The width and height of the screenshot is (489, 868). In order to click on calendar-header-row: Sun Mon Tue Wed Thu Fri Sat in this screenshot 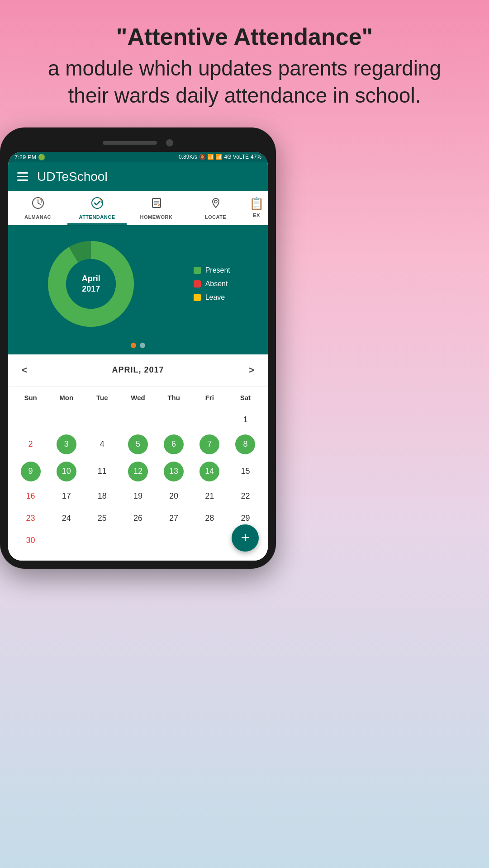, I will do `click(138, 398)`.